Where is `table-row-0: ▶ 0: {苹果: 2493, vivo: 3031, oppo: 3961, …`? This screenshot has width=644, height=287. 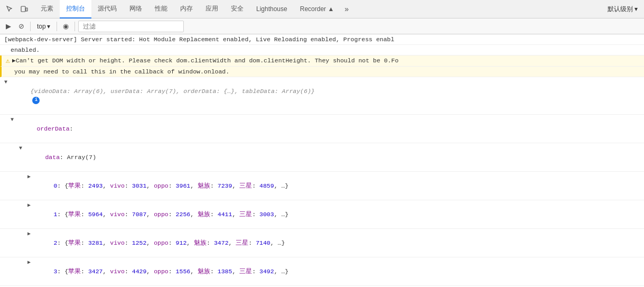
table-row-0: ▶ 0: {苹果: 2493, vivo: 3031, oppo: 3961, … is located at coordinates (322, 186).